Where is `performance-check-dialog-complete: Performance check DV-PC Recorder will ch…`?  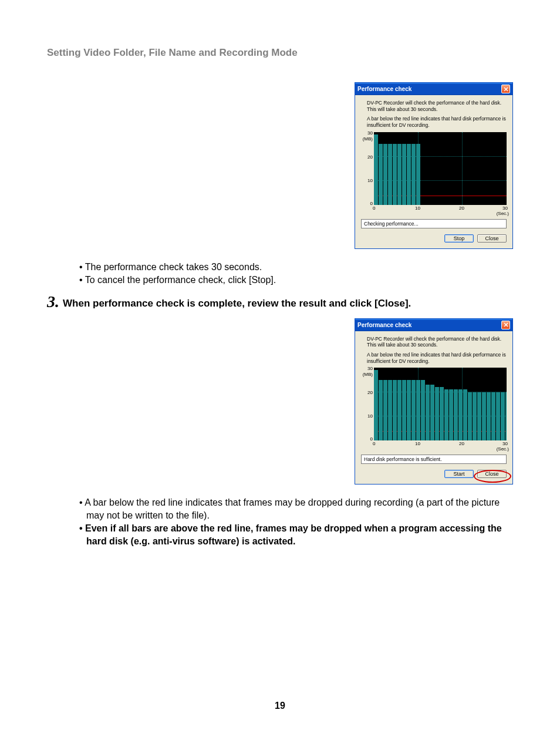 performance-check-dialog-complete: Performance check DV-PC Recorder will ch… is located at coordinates (434, 402).